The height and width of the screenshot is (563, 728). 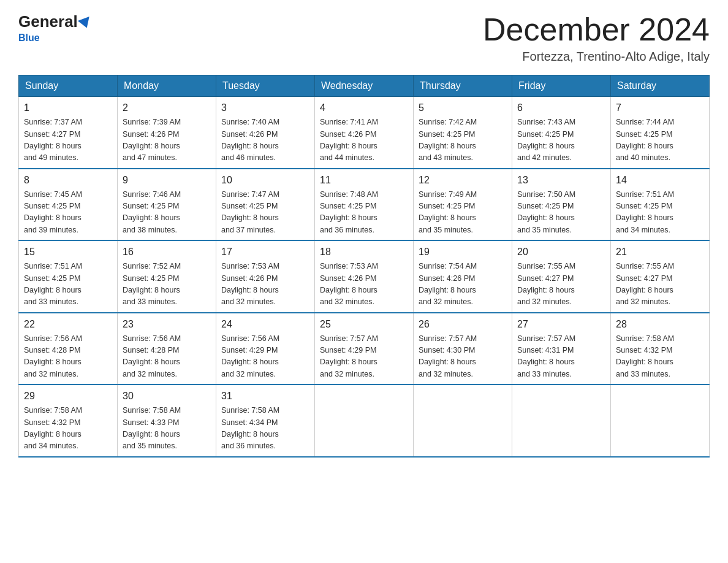 What do you see at coordinates (68, 213) in the screenshot?
I see `day-info: Sunrise: 7:45 AM Sunset: 4:25 PM Dayligh…` at bounding box center [68, 213].